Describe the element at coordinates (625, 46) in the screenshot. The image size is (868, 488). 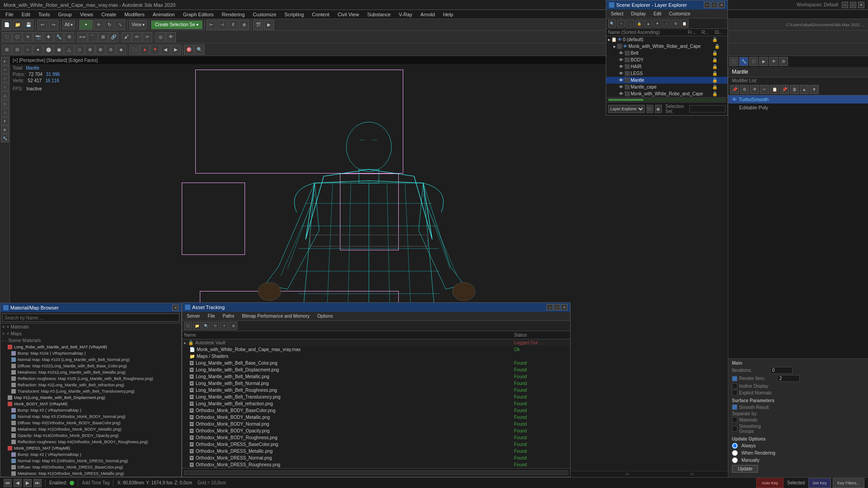
I see `se-eye2-icon: 👁` at that location.